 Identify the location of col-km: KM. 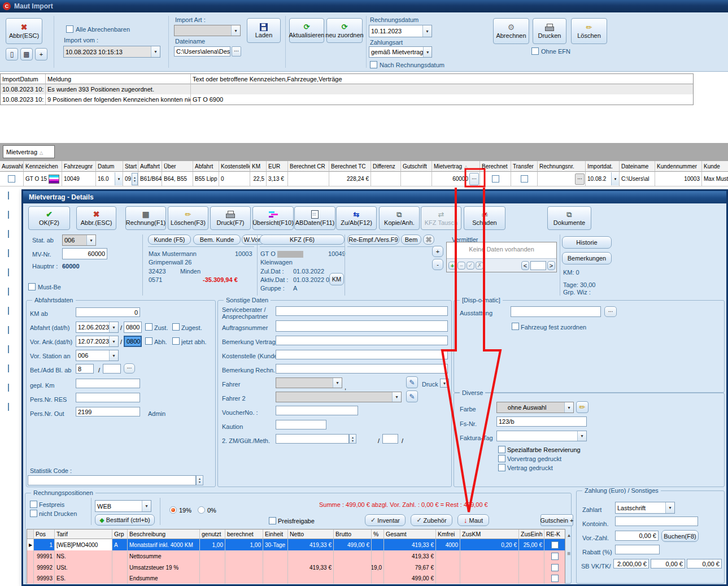
(259, 166).